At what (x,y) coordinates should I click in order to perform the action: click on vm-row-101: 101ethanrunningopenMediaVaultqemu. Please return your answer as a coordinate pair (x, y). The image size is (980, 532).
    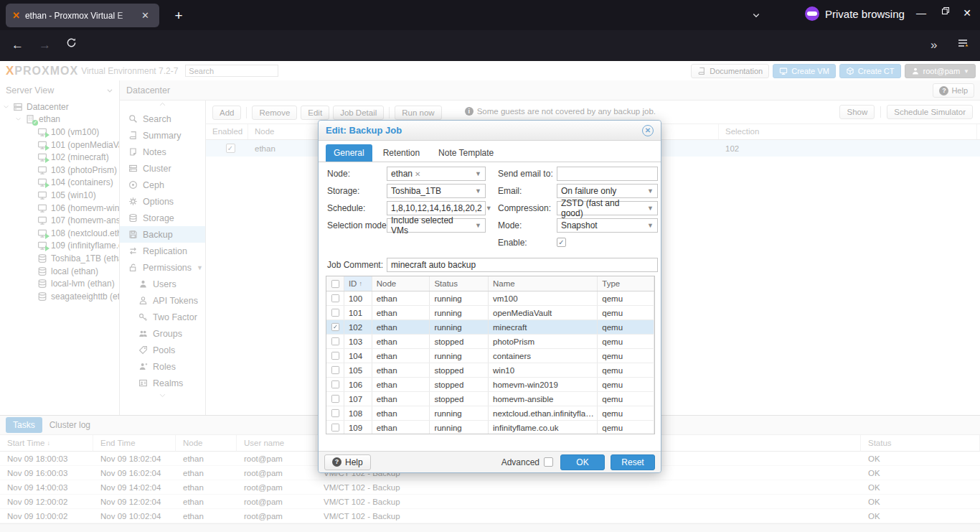
    Looking at the image, I should click on (491, 313).